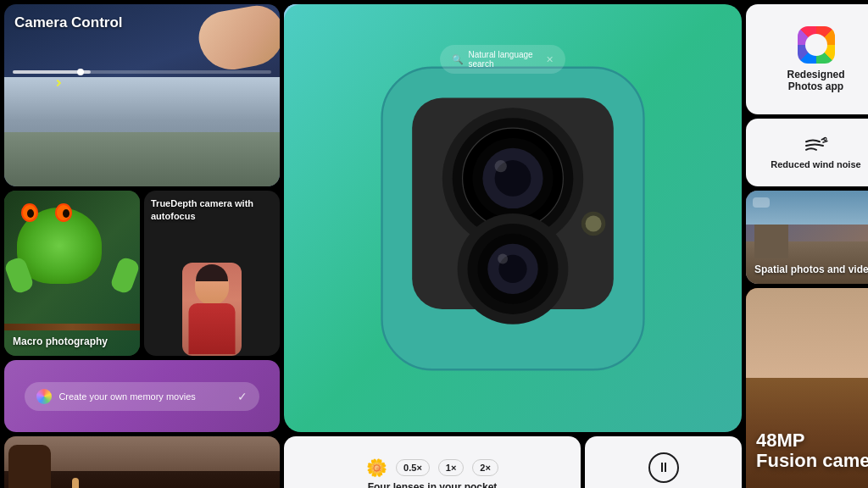 This screenshot has height=488, width=868. Describe the element at coordinates (242, 396) in the screenshot. I see `memory-checkmark-icon: ✓` at that location.